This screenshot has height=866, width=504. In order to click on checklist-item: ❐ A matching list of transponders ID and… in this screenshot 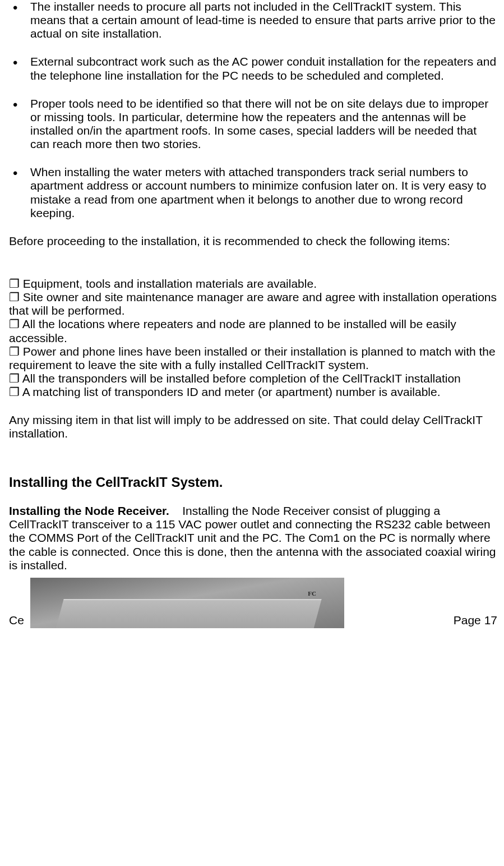, I will do `click(253, 392)`.